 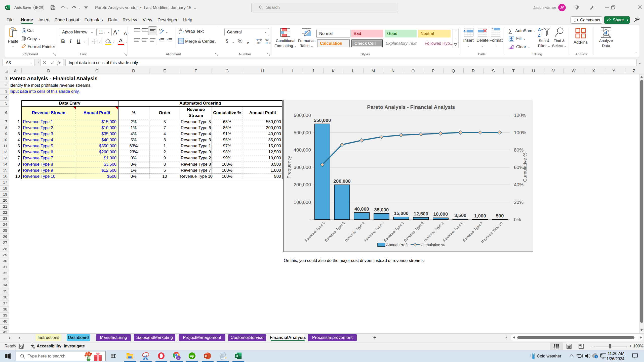 I want to click on svg-text: 12,500, so click(x=421, y=214).